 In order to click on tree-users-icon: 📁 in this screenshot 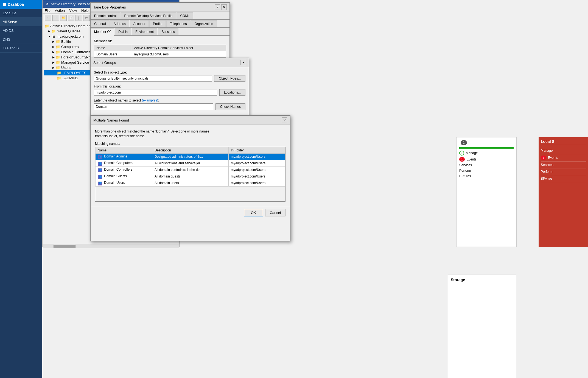, I will do `click(58, 67)`.